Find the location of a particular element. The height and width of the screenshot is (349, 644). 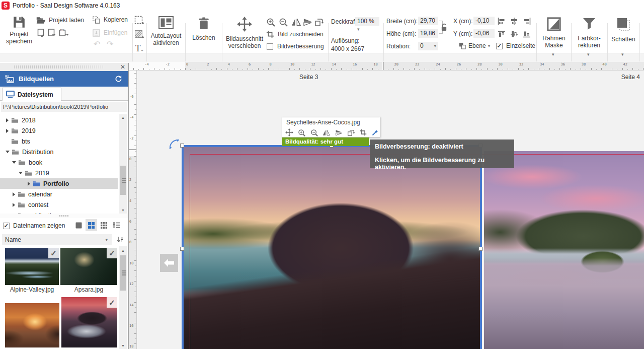

tree-item-bts: bts is located at coordinates (59, 141).